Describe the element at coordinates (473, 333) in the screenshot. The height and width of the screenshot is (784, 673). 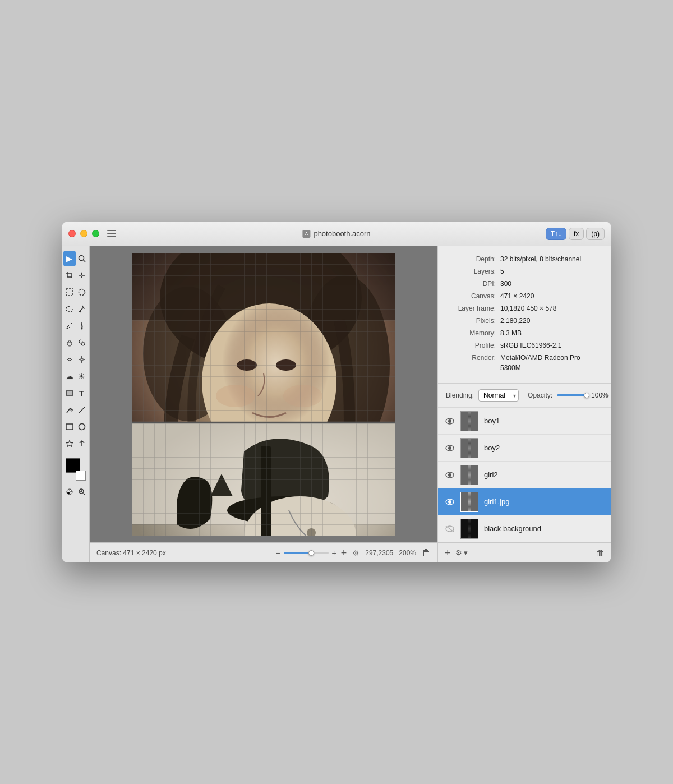
I see `memory-label: Memory:` at that location.